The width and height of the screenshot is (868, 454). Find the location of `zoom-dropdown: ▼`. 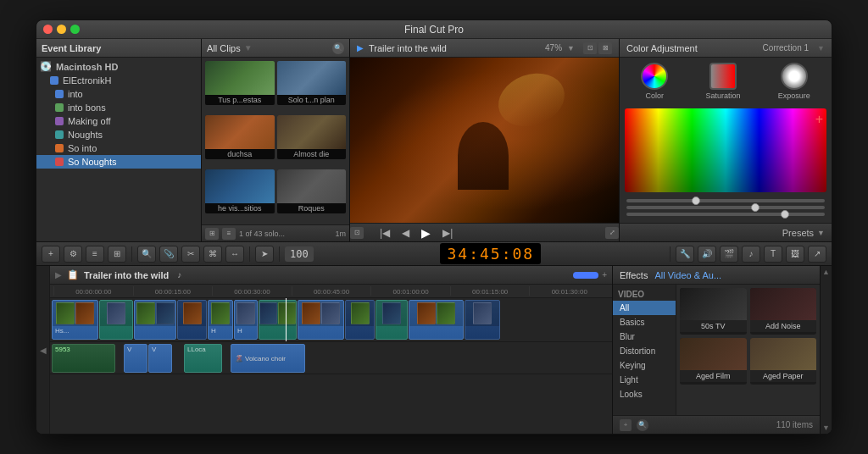

zoom-dropdown: ▼ is located at coordinates (571, 48).